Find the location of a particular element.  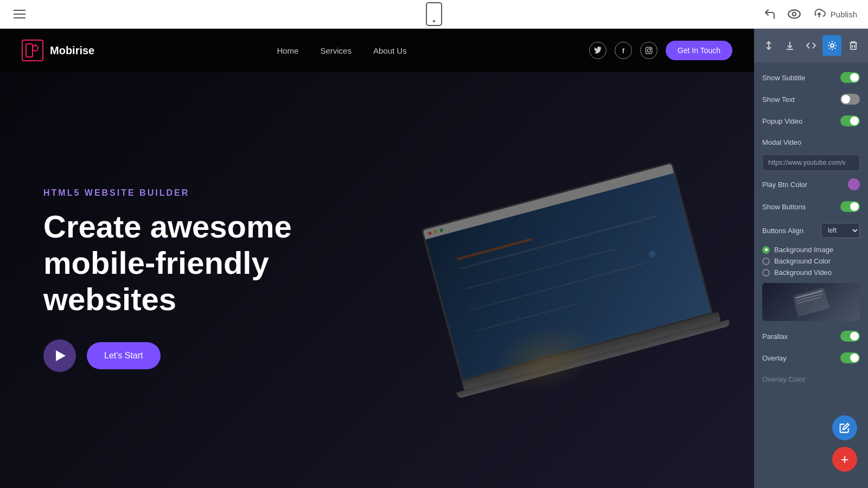

overlay-color-label: Overlay Color is located at coordinates (811, 380).